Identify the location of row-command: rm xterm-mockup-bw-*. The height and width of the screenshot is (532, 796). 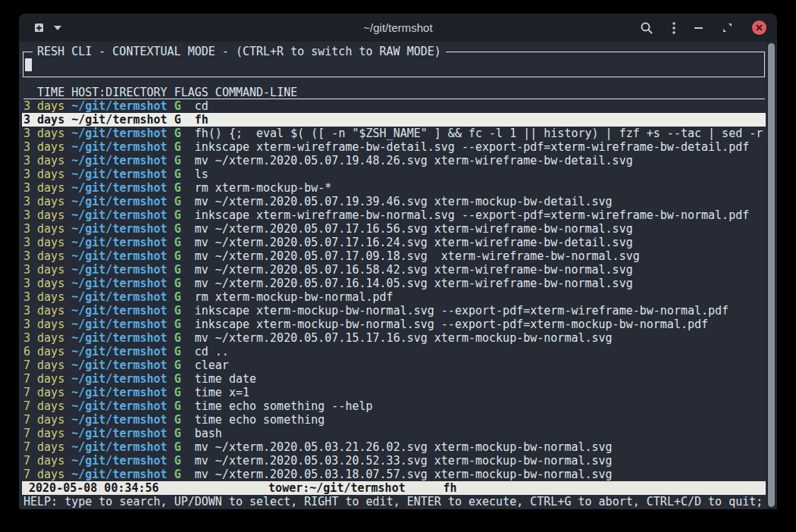
(481, 188).